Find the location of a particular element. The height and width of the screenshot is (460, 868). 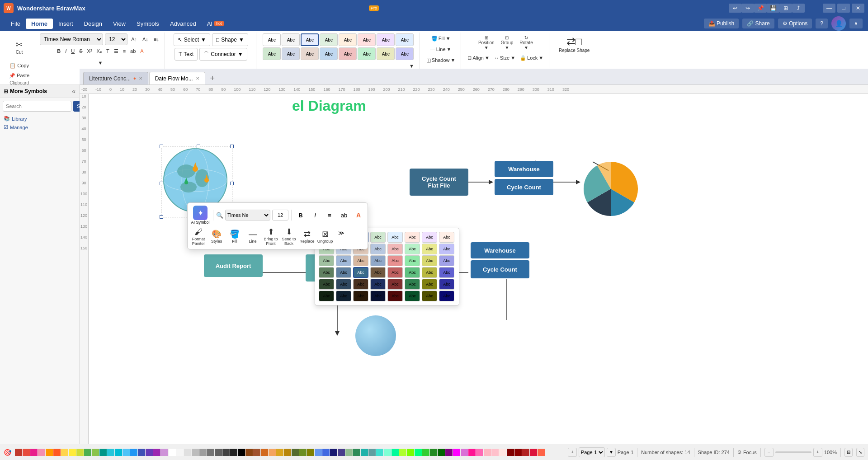

swatch-12: Abc is located at coordinates (329, 54).